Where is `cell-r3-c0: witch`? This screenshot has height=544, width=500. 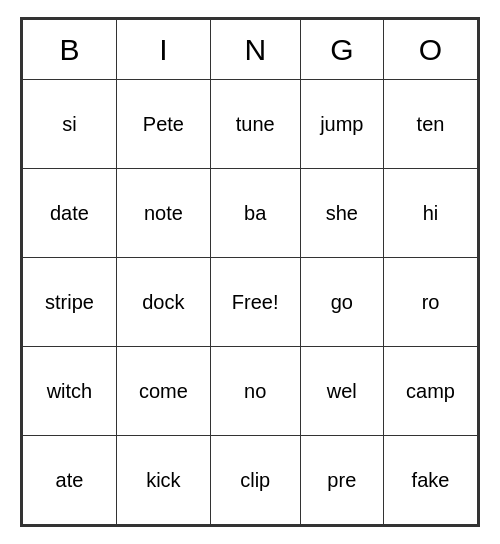
cell-r3-c0: witch is located at coordinates (70, 392).